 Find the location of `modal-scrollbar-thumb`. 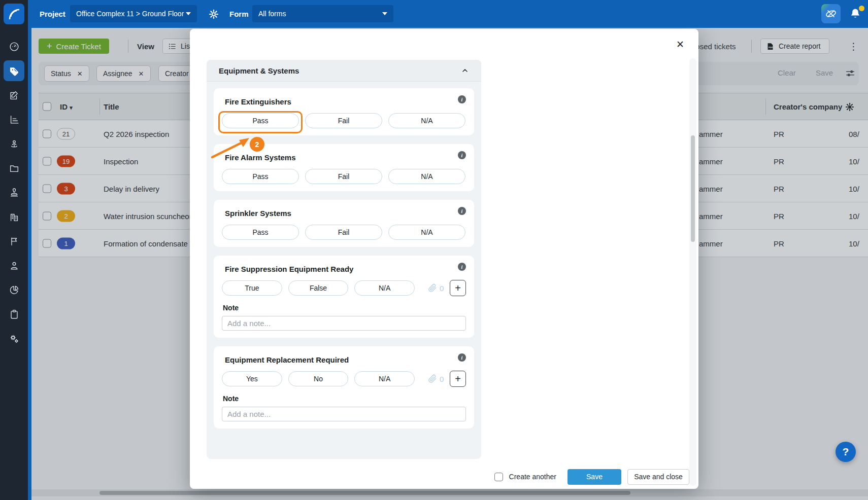

modal-scrollbar-thumb is located at coordinates (693, 189).